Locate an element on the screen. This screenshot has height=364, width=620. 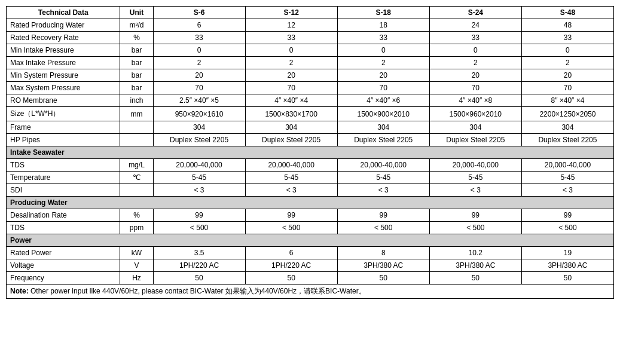
row-s48: 2200×1250×2050 is located at coordinates (567, 114).